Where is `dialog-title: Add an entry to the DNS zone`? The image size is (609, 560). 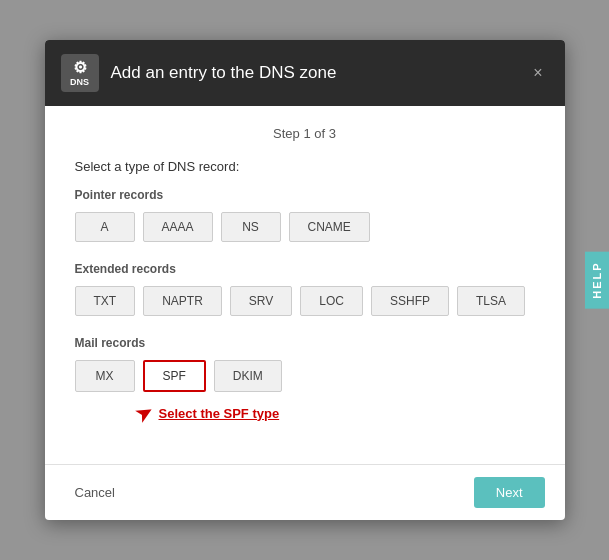
dialog-title: Add an entry to the DNS zone is located at coordinates (314, 73).